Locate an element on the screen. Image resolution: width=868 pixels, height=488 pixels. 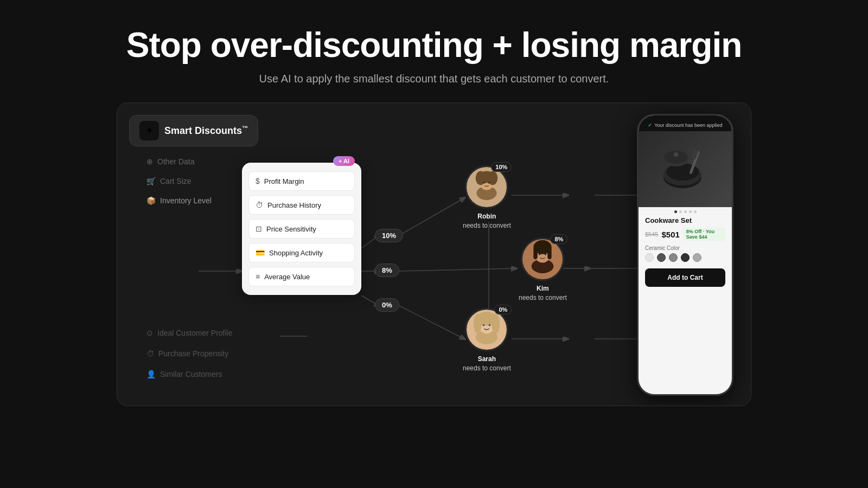
sarah-percent: 0% is located at coordinates (503, 310).